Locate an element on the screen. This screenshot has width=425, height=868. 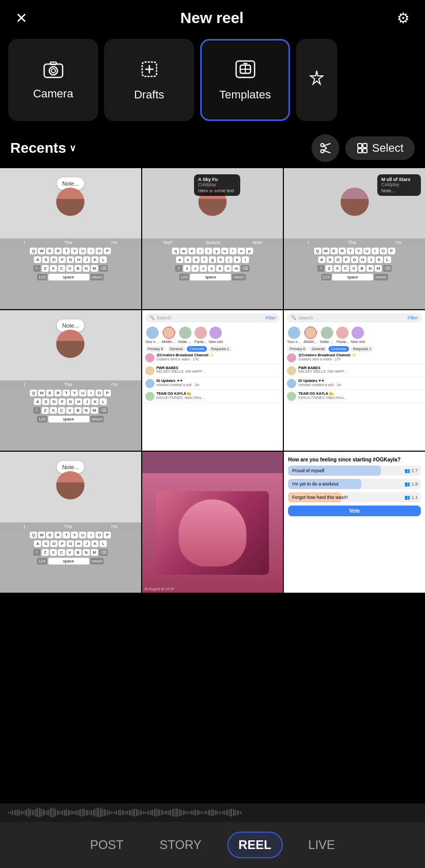
nav-live: LIVE is located at coordinates (322, 845).